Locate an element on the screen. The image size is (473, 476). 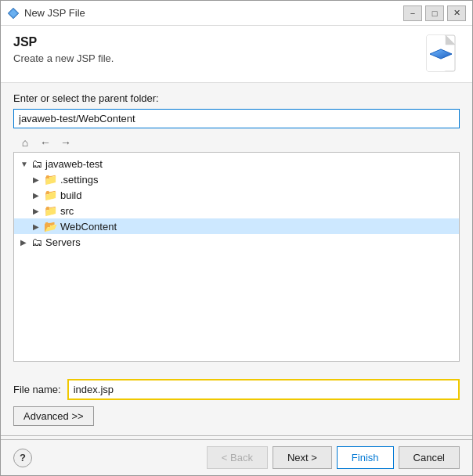
minimize-button: − is located at coordinates (413, 13).